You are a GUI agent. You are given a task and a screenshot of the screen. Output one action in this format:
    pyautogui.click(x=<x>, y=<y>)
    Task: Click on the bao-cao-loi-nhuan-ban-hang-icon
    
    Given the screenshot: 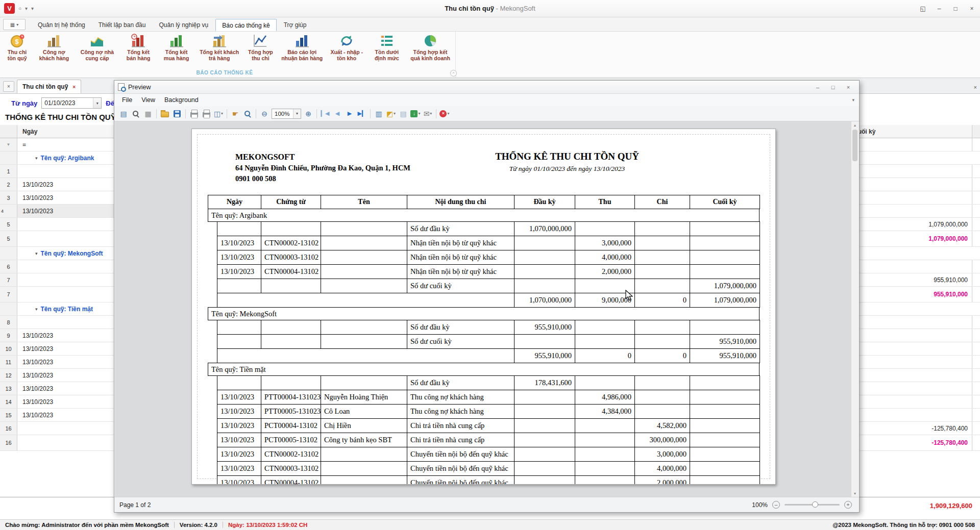 What is the action you would take?
    pyautogui.click(x=302, y=41)
    